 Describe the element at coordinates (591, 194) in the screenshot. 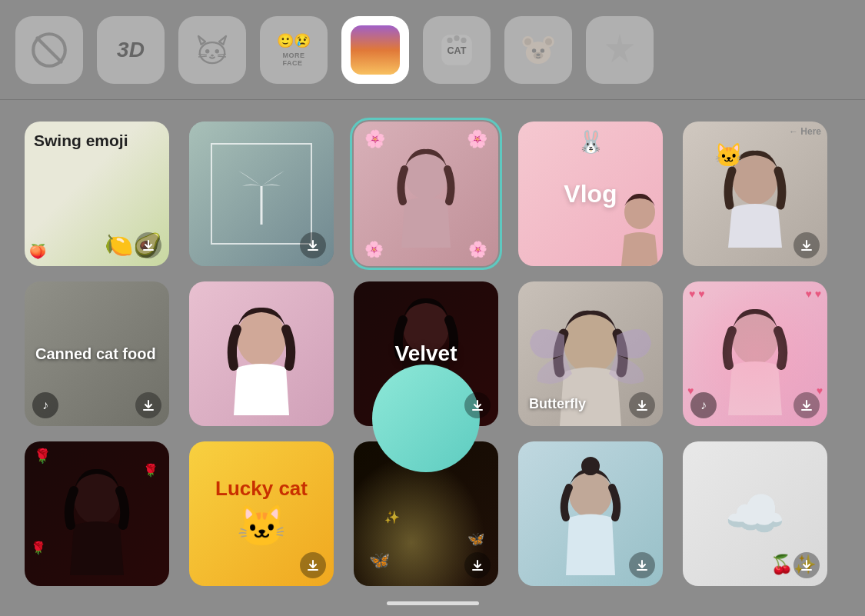

I see `vlog-label: Vlog` at that location.